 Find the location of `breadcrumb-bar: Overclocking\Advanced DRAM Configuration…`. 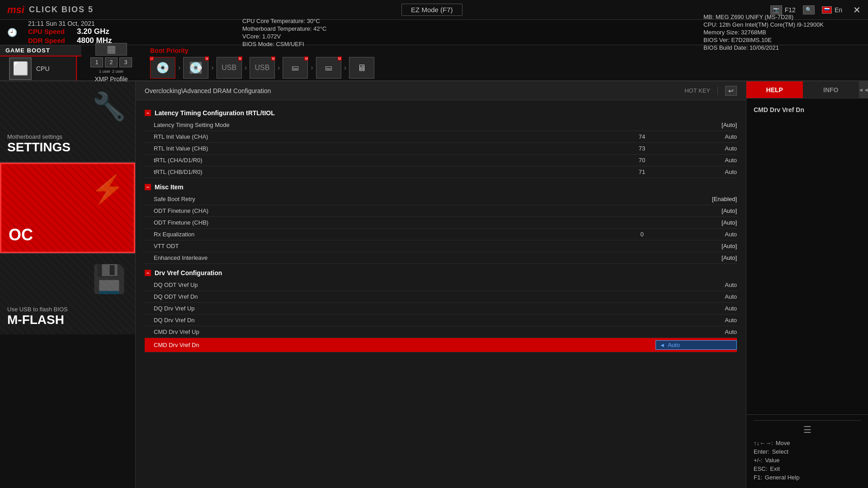

breadcrumb-bar: Overclocking\Advanced DRAM Configuration… is located at coordinates (441, 91).